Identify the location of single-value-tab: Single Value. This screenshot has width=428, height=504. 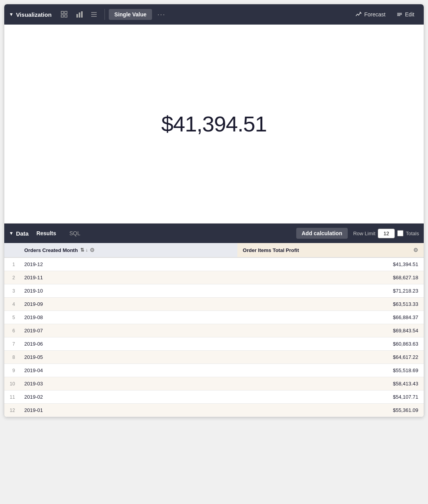
(130, 14).